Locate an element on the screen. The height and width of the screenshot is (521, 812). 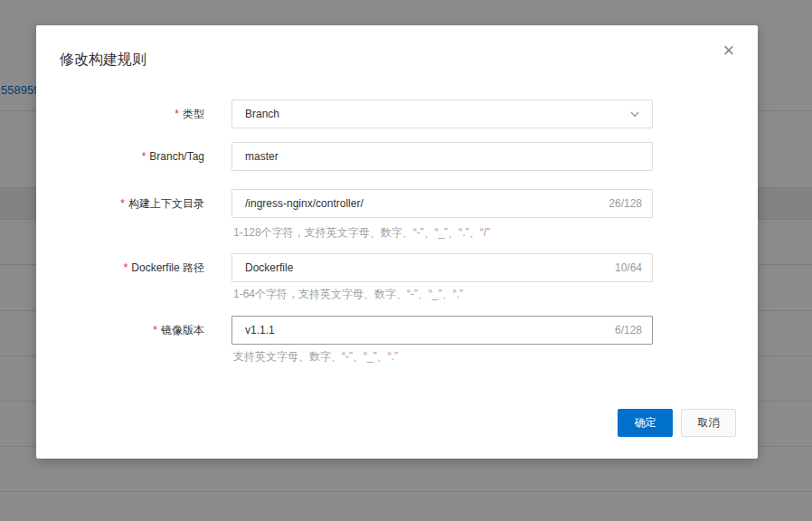
context-dir-helper: 1-128个字符，支持英文字母、数字、“-”、“_”、“.”、“/” is located at coordinates (362, 233).